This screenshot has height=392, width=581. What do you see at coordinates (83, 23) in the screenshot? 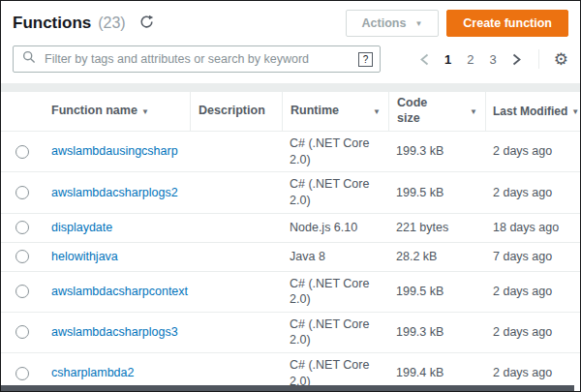
I see `title-group: Functions (23)` at bounding box center [83, 23].